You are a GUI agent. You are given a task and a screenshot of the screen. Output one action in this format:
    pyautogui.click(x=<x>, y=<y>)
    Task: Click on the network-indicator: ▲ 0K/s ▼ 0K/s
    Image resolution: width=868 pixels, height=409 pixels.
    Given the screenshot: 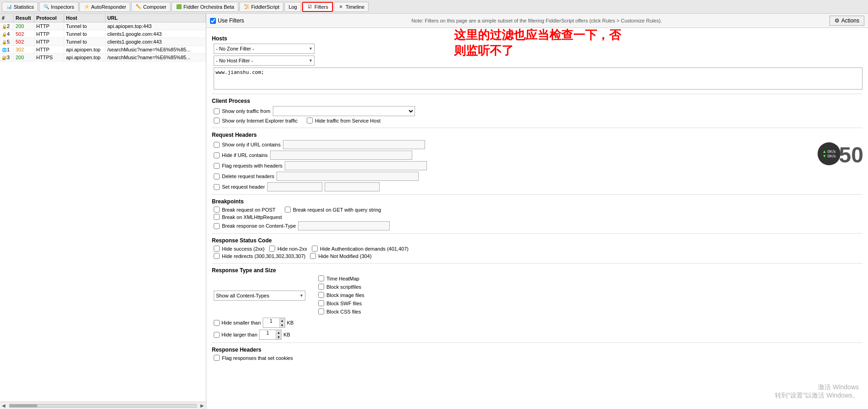 What is the action you would take?
    pyautogui.click(x=829, y=154)
    